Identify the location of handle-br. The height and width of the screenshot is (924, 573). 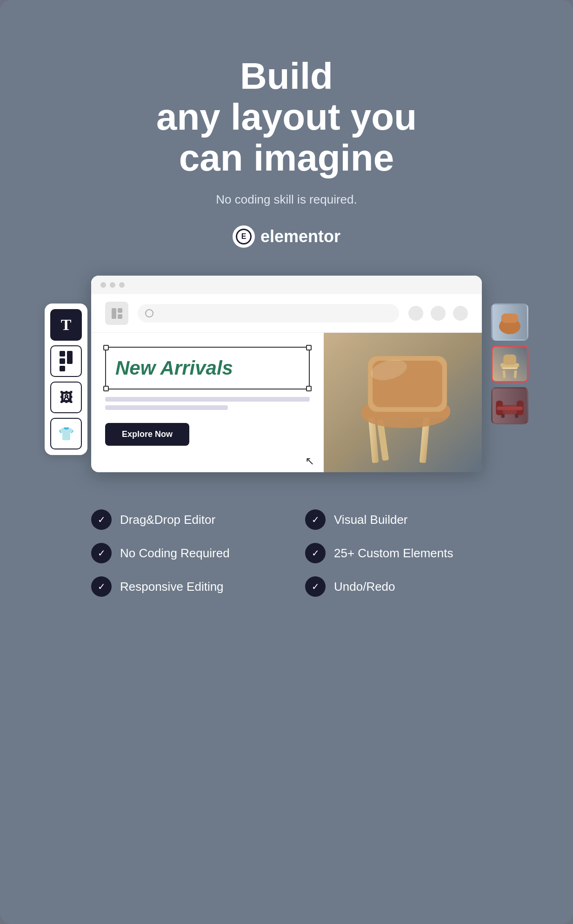
(309, 389).